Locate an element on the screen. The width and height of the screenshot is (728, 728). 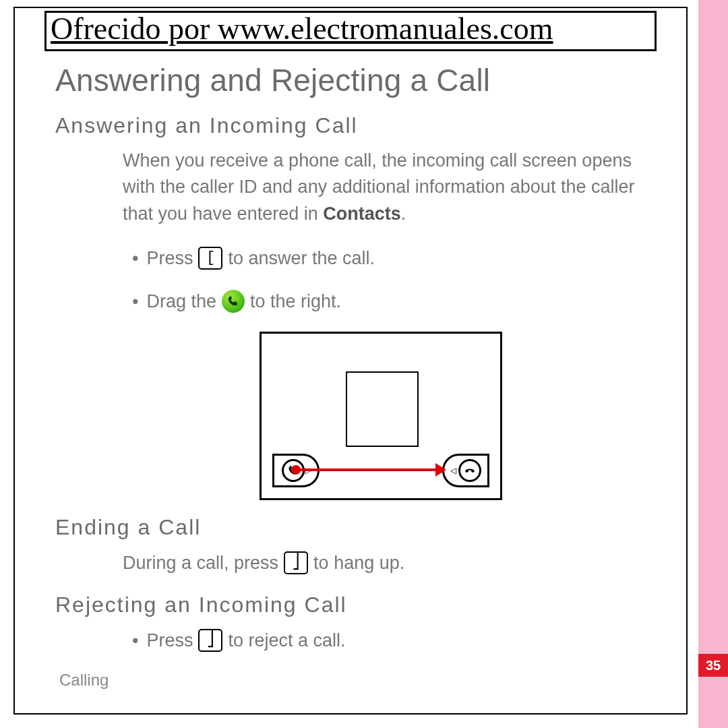
source-banner: Ofrecido por www.electromanuales.com is located at coordinates (351, 31).